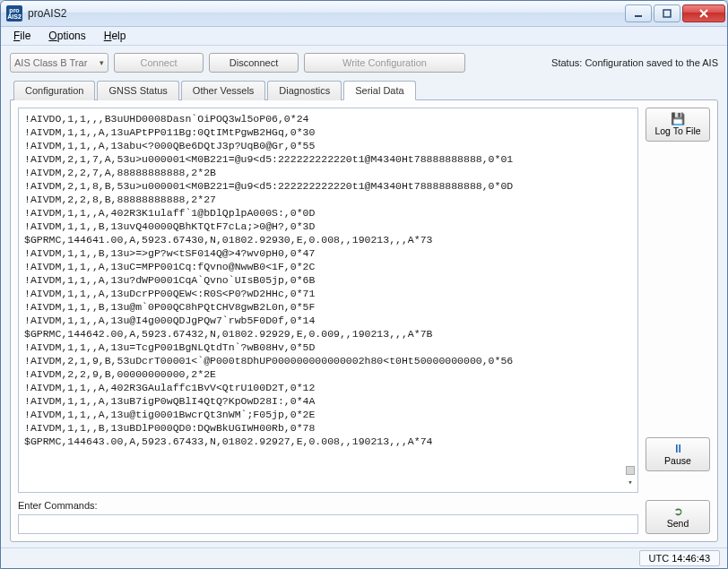  I want to click on spacer, so click(678, 289).